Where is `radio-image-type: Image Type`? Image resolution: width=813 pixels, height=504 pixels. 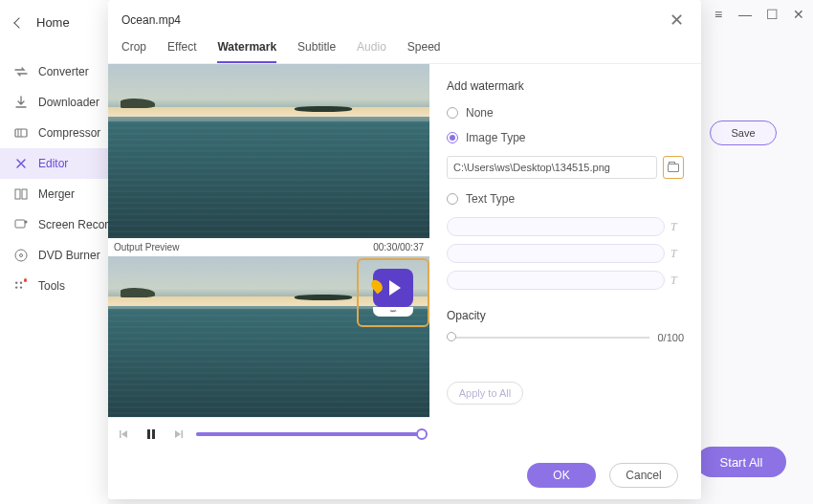
radio-image-type: Image Type is located at coordinates (565, 138).